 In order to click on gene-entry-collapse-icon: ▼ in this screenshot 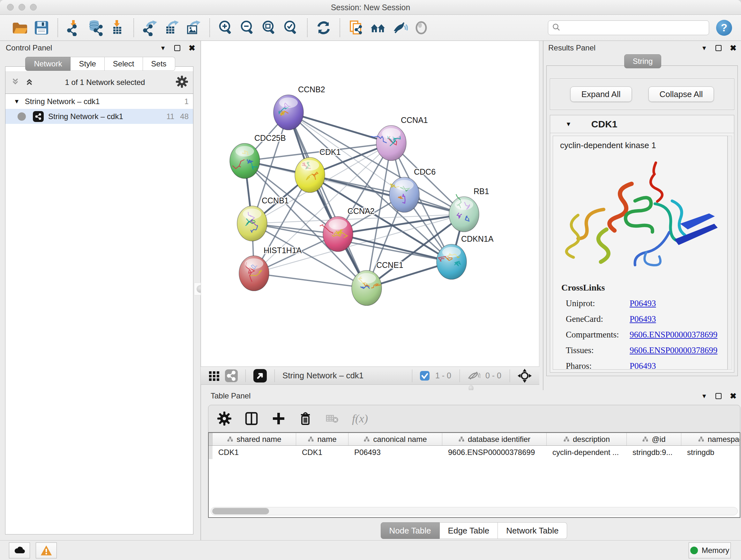, I will do `click(568, 124)`.